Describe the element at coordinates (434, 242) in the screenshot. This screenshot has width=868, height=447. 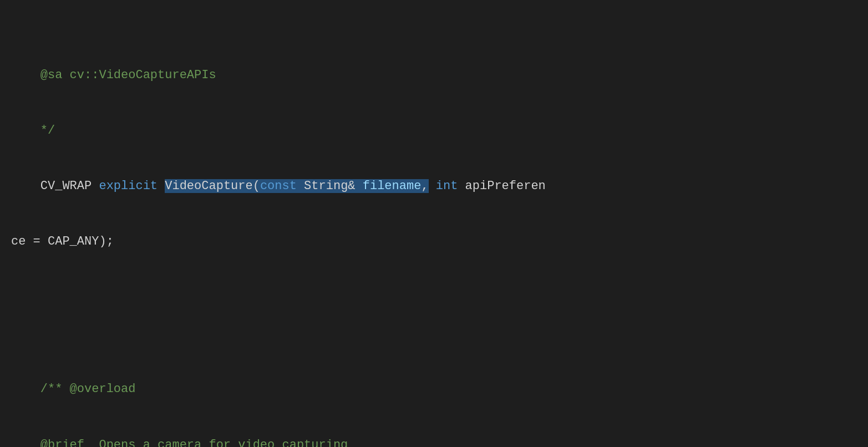
I see `line-ce: ce = CAP_ANY);` at that location.